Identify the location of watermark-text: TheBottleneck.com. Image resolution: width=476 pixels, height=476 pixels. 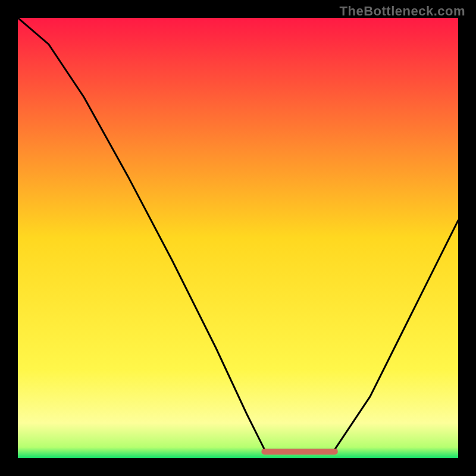
(402, 11).